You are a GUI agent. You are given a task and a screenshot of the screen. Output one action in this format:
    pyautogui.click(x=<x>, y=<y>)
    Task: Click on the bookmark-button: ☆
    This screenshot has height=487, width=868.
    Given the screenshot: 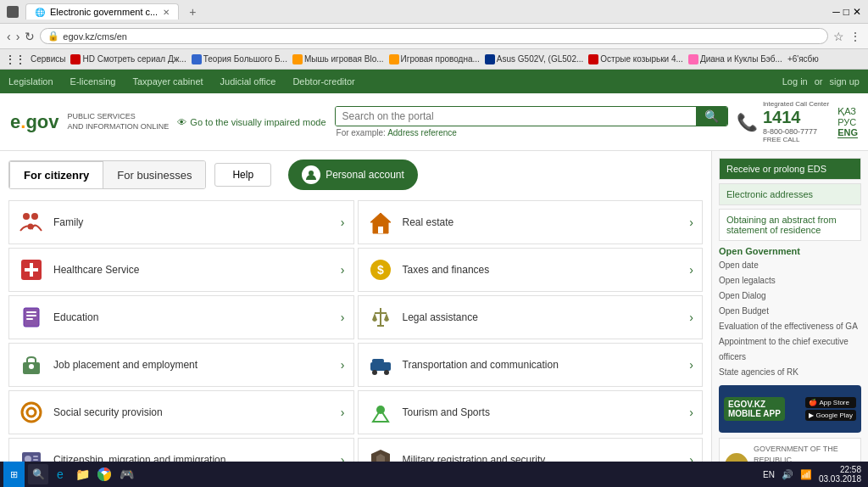 What is the action you would take?
    pyautogui.click(x=839, y=36)
    